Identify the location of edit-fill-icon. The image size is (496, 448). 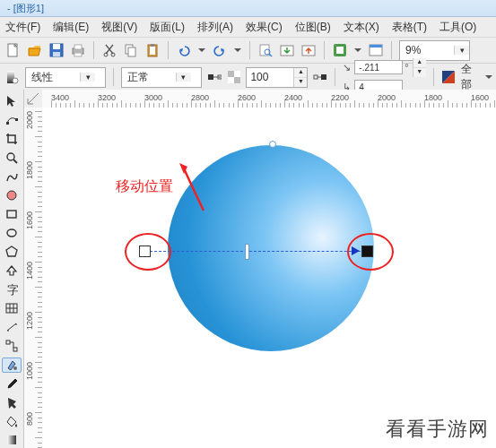
(12, 77).